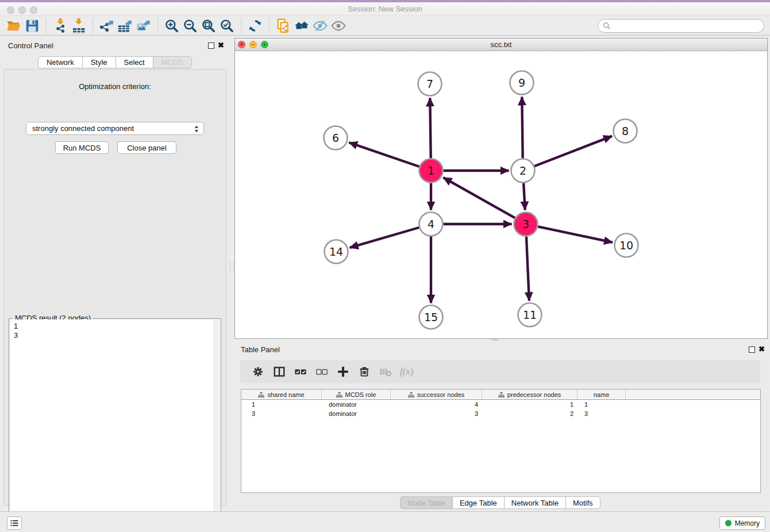  Describe the element at coordinates (79, 26) in the screenshot. I see `import-table-button` at that location.